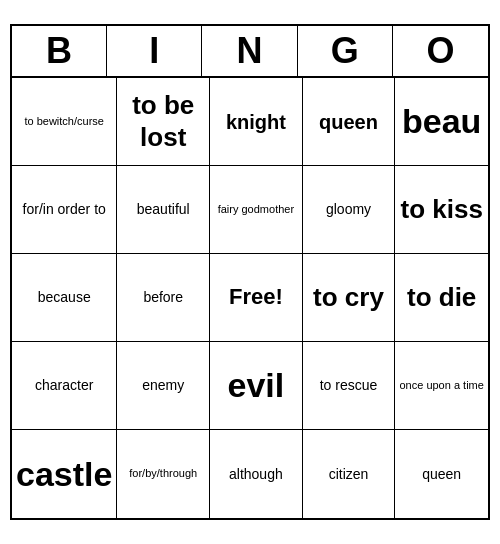 The image size is (500, 544). I want to click on bingo-cell: for/by/through, so click(164, 474).